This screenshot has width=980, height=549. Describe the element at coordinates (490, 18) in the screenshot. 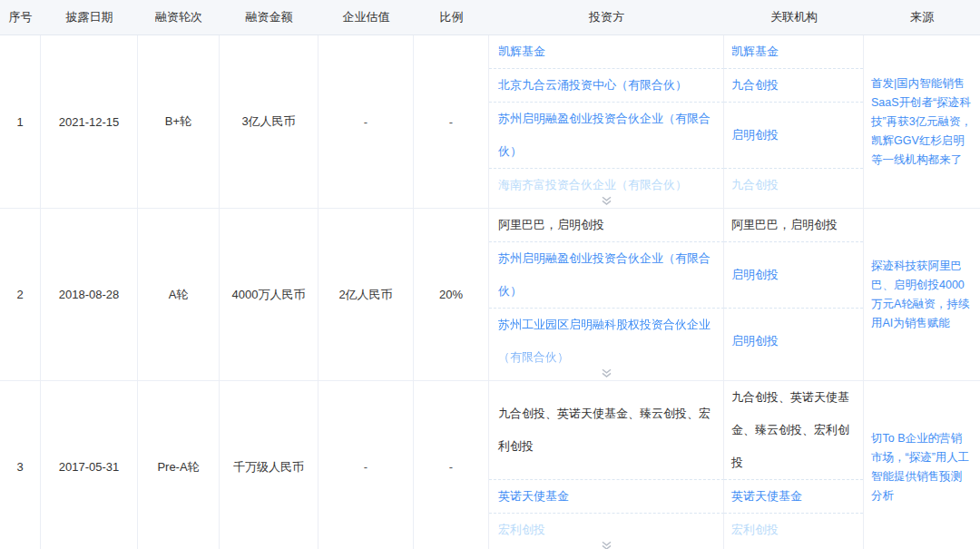

I see `table-header-row: 序号 披露日期 融资轮次 融资金额 企业估值 比例 投资方 关联机构 来源` at that location.